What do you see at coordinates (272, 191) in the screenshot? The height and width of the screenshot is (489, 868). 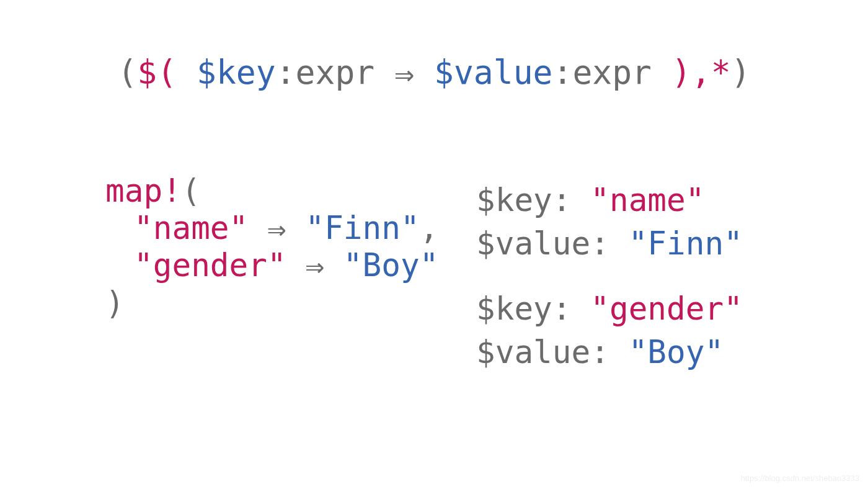 I see `invocation-line-open: map!(` at bounding box center [272, 191].